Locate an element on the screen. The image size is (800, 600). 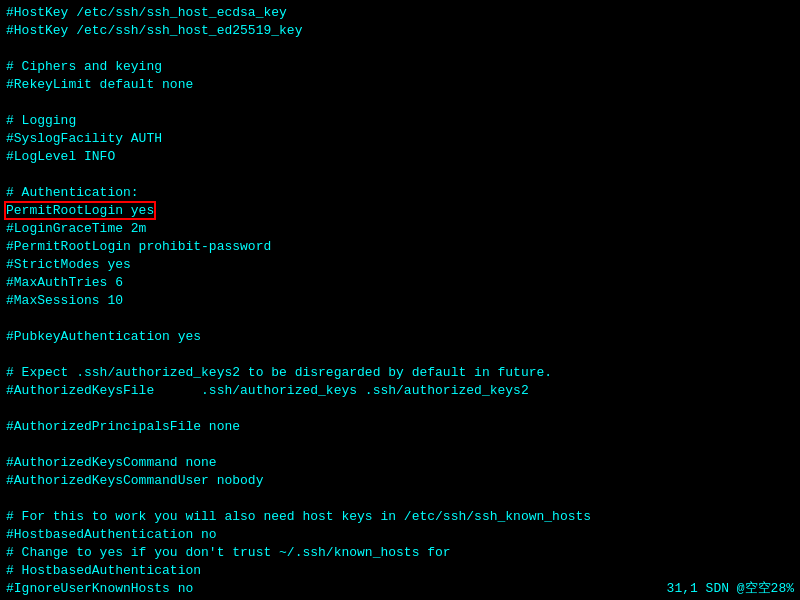
terminal-line: #HostbasedAuthentication no is located at coordinates (400, 535).